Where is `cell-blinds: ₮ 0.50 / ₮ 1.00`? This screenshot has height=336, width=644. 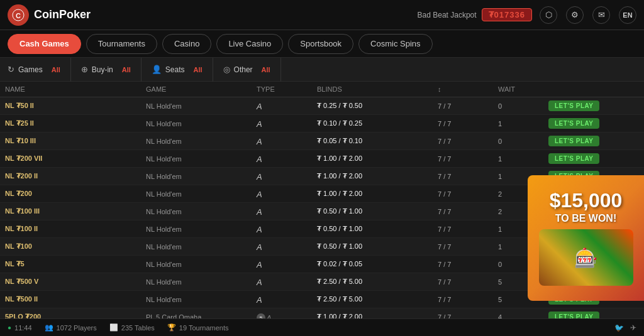
cell-blinds: ₮ 0.50 / ₮ 1.00 is located at coordinates (372, 212).